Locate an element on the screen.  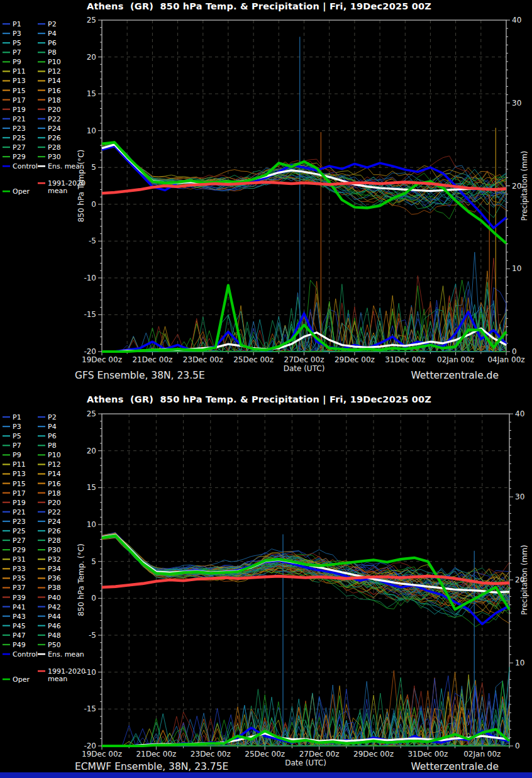
svg-text: P6 is located at coordinates (52, 43).